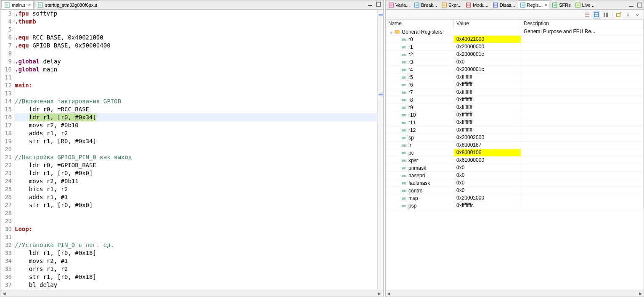 This screenshot has height=297, width=644. What do you see at coordinates (196, 269) in the screenshot?
I see `code-line: orrs r1, r2` at bounding box center [196, 269].